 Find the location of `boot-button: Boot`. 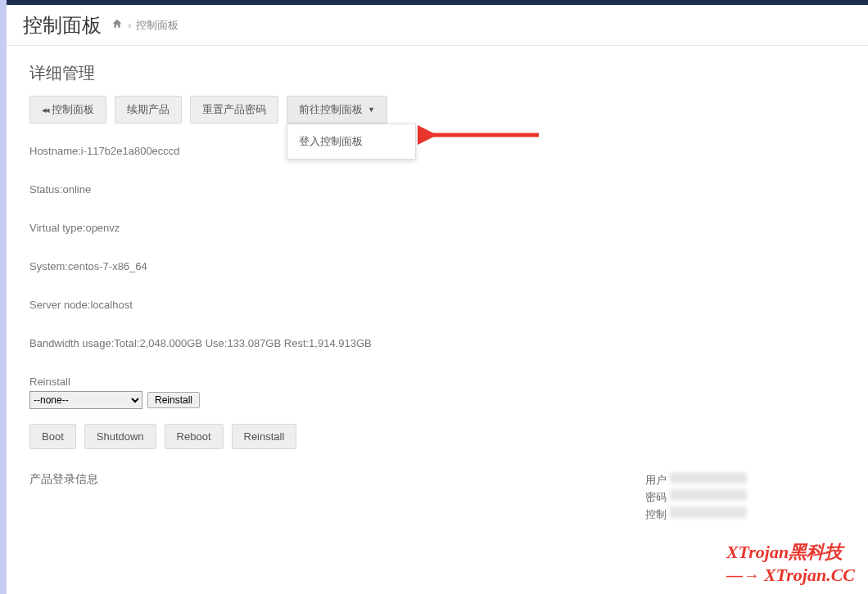

boot-button: Boot is located at coordinates (52, 437).